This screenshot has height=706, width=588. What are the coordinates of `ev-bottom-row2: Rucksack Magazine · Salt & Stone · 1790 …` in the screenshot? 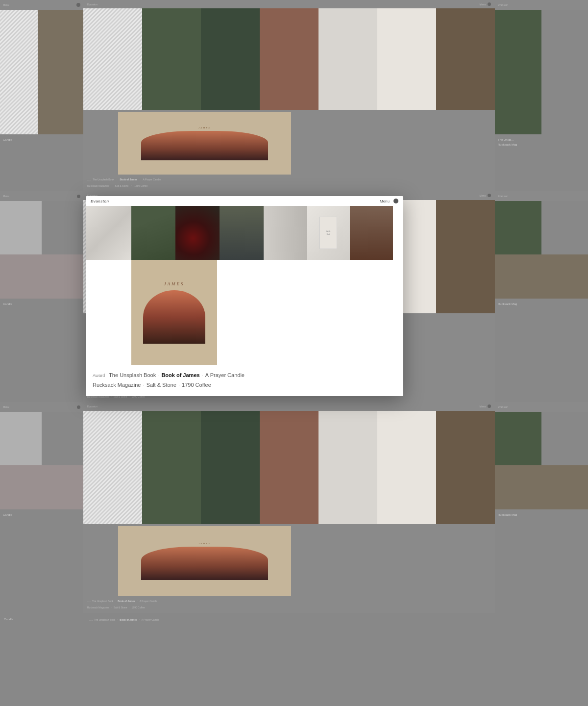 It's located at (289, 186).